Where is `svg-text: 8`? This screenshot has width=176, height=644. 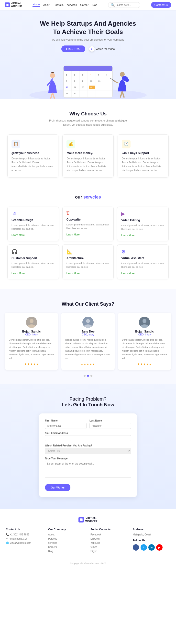
svg-text: 8 is located at coordinates (74, 81).